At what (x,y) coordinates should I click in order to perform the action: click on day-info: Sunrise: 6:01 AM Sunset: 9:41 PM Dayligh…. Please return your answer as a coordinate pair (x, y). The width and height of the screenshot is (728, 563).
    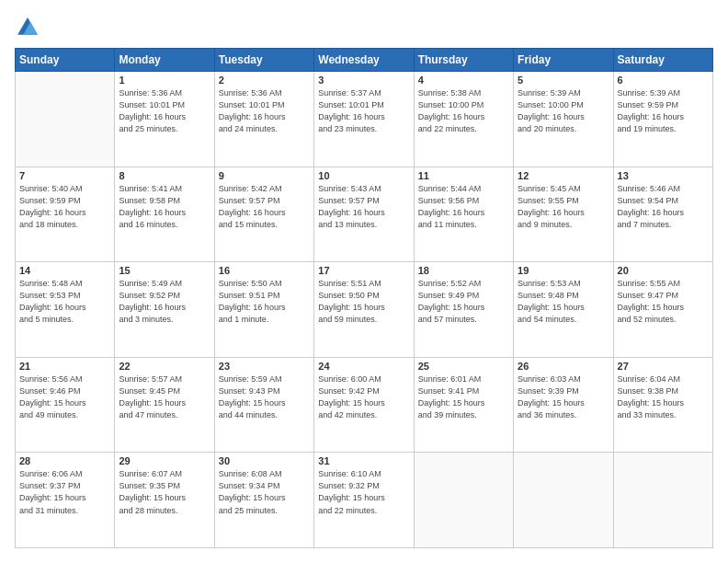
    Looking at the image, I should click on (463, 397).